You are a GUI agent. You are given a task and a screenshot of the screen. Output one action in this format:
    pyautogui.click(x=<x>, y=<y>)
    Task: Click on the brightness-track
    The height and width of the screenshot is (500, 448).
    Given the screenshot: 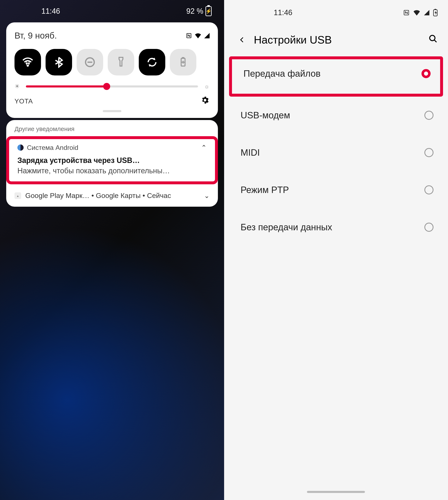 What is the action you would take?
    pyautogui.click(x=112, y=86)
    